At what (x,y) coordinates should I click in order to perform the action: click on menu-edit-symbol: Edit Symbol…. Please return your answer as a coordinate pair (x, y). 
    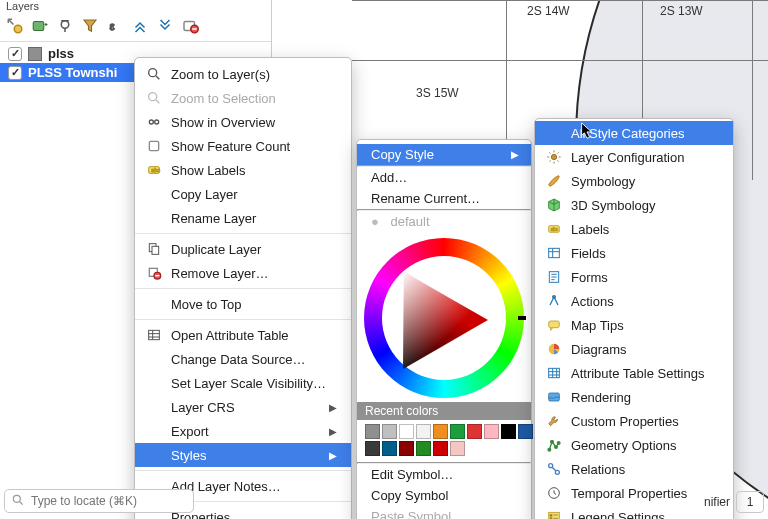
    Looking at the image, I should click on (444, 474).